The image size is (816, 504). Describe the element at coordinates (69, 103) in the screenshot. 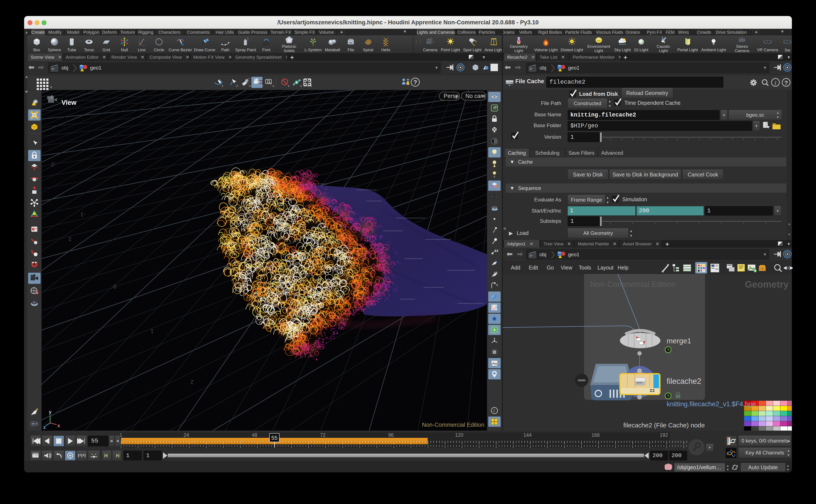

I see `svg-text: View` at that location.